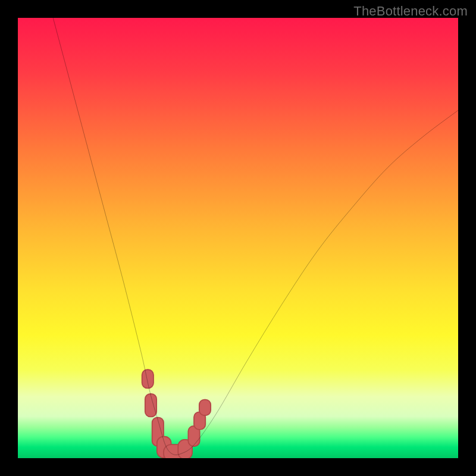  What do you see at coordinates (176, 414) in the screenshot?
I see `marker-group` at bounding box center [176, 414].